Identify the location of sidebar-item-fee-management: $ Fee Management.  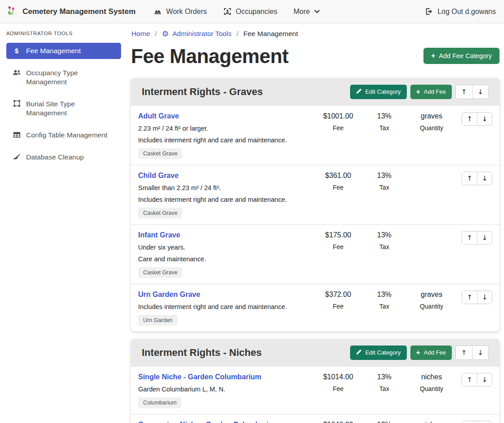
(64, 51).